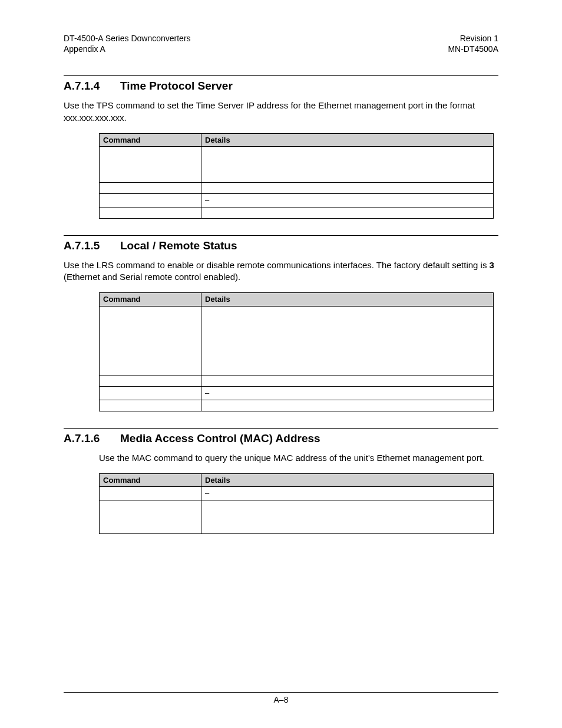  What do you see at coordinates (152, 277) in the screenshot?
I see `section-paragraph-b: (Ethernet and Serial remote control enab…` at bounding box center [152, 277].